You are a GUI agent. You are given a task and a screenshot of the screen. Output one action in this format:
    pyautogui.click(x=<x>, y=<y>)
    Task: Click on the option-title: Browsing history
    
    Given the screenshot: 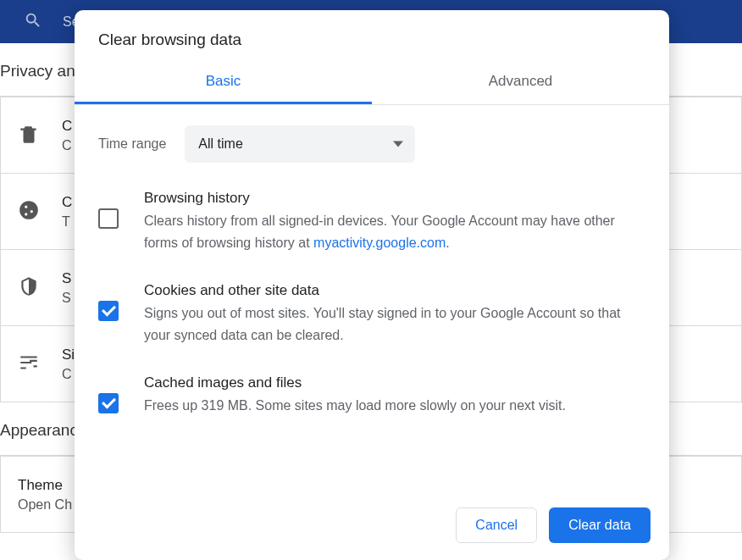 What is the action you would take?
    pyautogui.click(x=395, y=198)
    